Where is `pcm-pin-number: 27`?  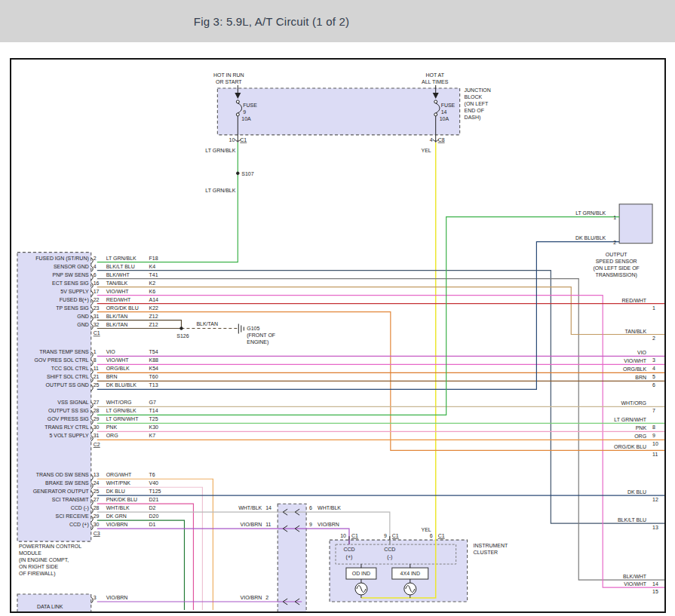
pcm-pin-number: 27 is located at coordinates (97, 499).